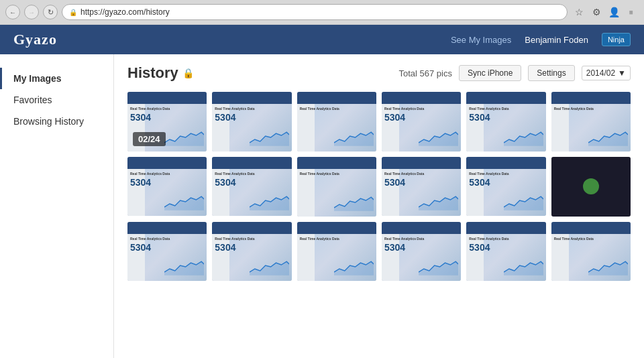 The width and height of the screenshot is (644, 358). Describe the element at coordinates (591, 186) in the screenshot. I see `image-tile` at that location.